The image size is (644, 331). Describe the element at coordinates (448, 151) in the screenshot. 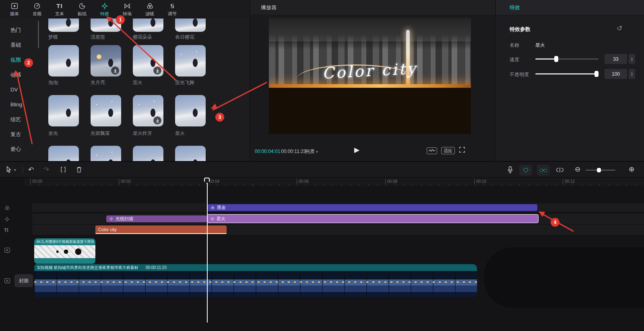

I see `fit-button: 适应` at that location.